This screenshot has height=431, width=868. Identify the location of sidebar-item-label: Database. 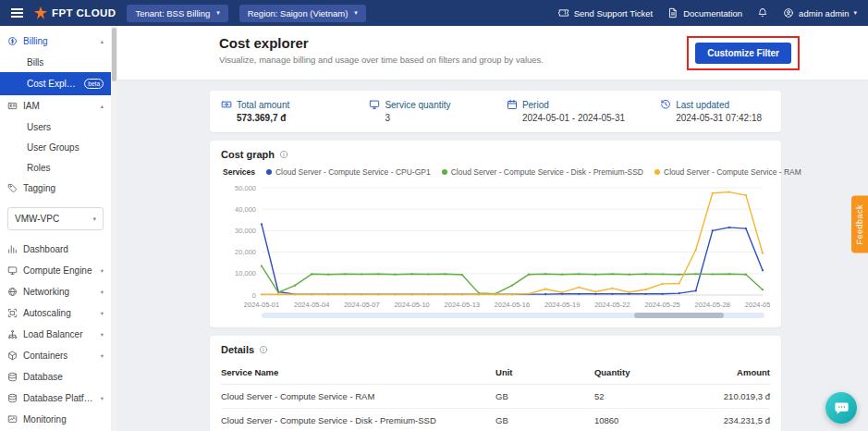
(43, 377).